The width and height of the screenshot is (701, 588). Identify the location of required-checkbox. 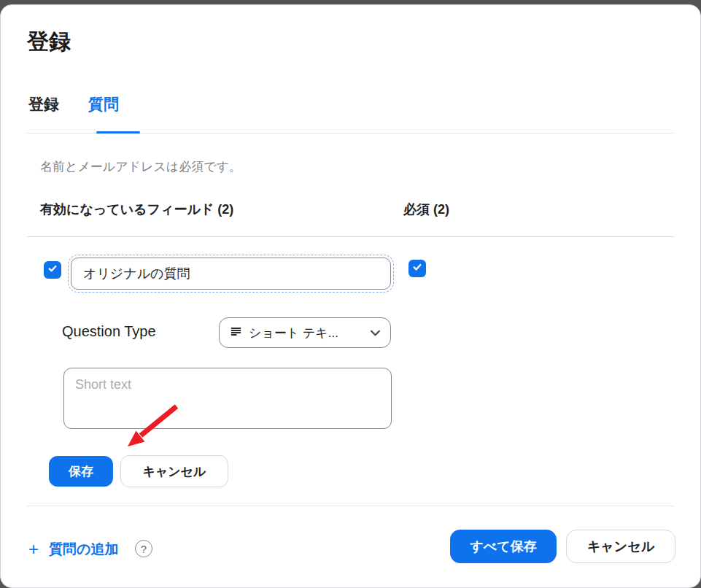
(417, 268).